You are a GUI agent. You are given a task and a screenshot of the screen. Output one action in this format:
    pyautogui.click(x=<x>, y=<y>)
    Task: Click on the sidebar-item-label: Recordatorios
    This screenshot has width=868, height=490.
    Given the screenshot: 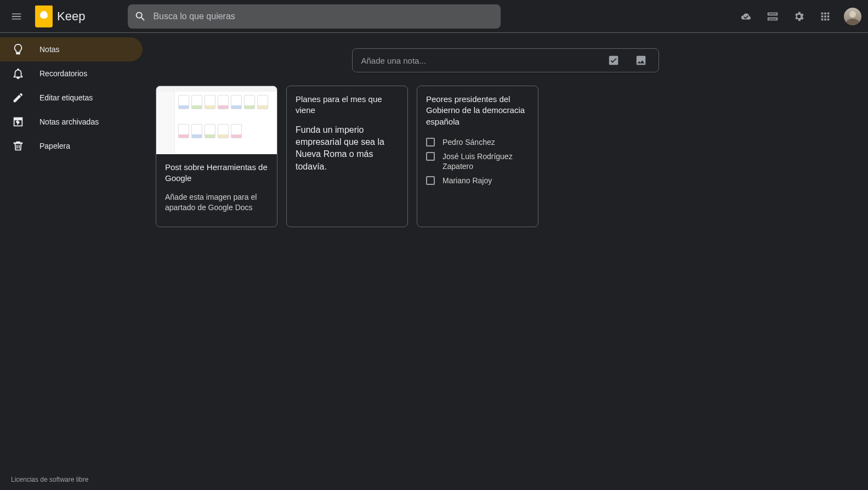 What is the action you would take?
    pyautogui.click(x=64, y=74)
    